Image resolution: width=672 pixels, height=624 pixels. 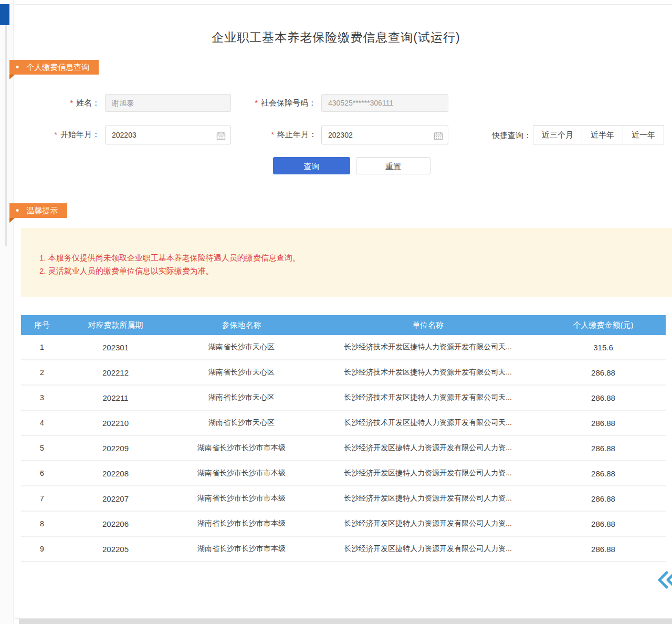 What do you see at coordinates (42, 498) in the screenshot?
I see `table-cell: 7` at bounding box center [42, 498].